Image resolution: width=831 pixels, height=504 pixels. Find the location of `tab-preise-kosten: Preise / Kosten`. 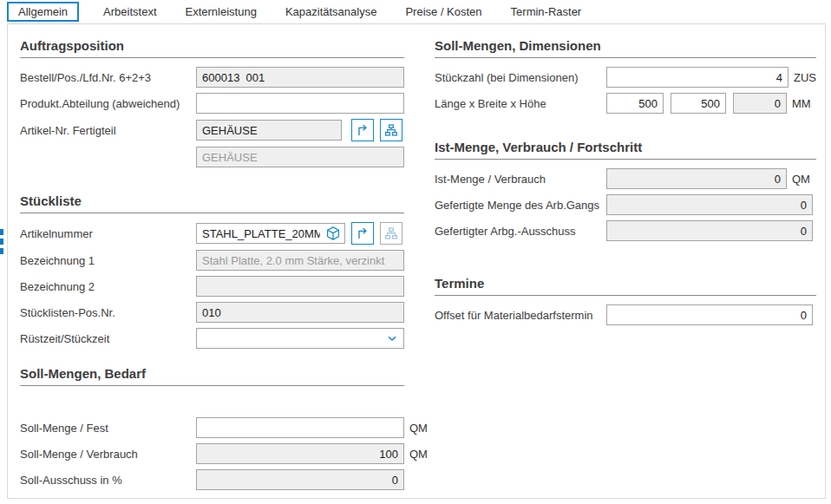

tab-preise-kosten: Preise / Kosten is located at coordinates (443, 12).